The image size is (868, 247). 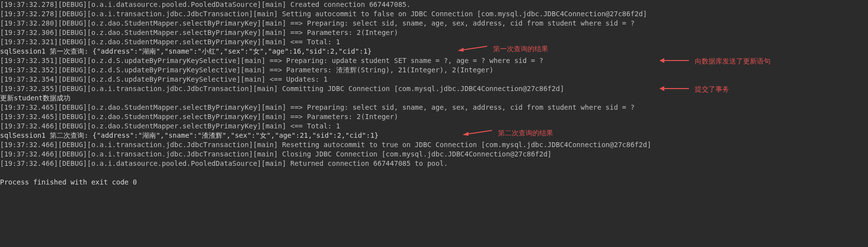 What do you see at coordinates (247, 70) in the screenshot?
I see `log-line: [19:37:32.352][DEBUG][o.z.d.S.updateByPr…` at bounding box center [247, 70].